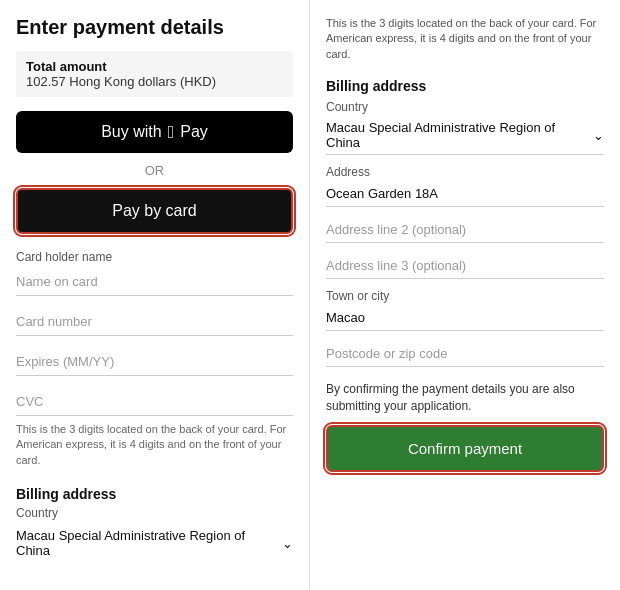  I want to click on cardholder-input, so click(154, 282).